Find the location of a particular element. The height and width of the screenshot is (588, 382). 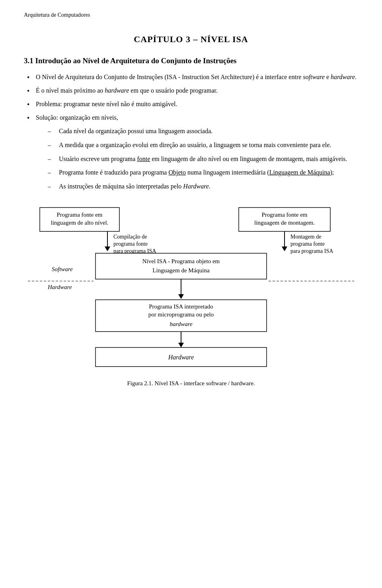

bullet-item-1: O Nível de Arquitetura do Conjunto de In… is located at coordinates (191, 77).